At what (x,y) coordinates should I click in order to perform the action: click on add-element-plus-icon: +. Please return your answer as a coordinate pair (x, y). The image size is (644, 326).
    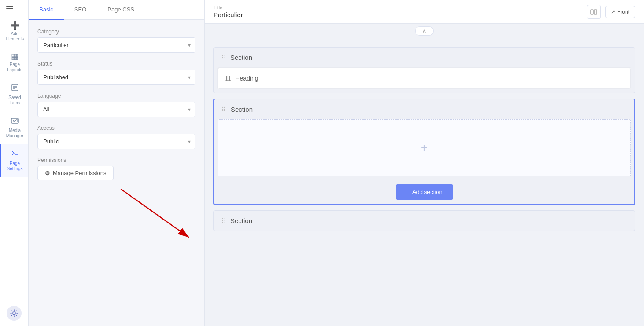
    Looking at the image, I should click on (424, 148).